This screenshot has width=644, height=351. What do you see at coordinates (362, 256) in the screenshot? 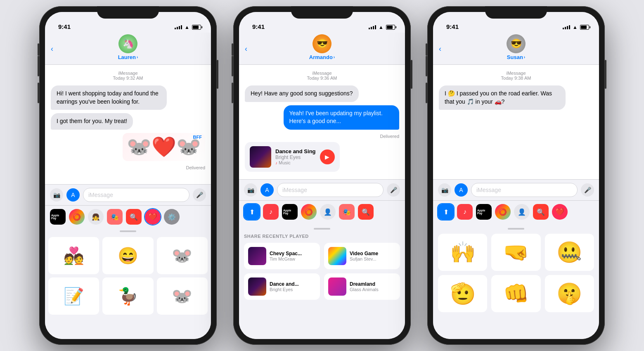
I see `recently-played-2: Video Game Sufjan Stev...` at bounding box center [362, 256].